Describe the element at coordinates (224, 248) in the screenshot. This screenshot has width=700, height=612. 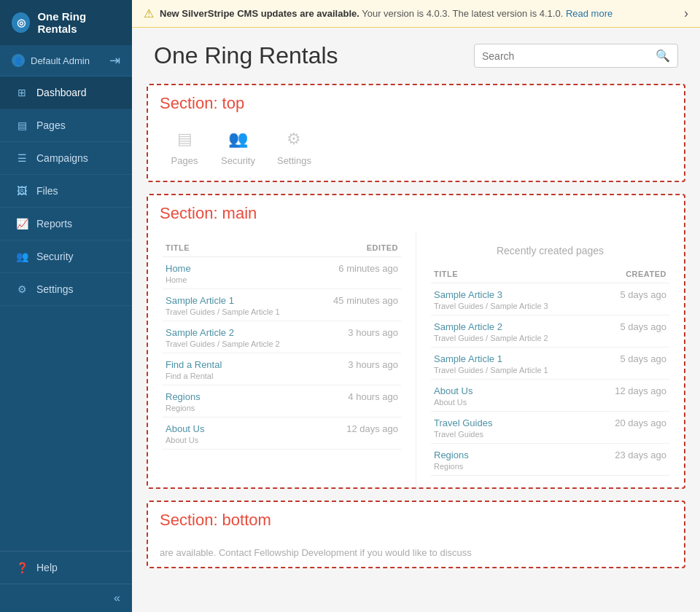
I see `col-title: TITLE` at that location.